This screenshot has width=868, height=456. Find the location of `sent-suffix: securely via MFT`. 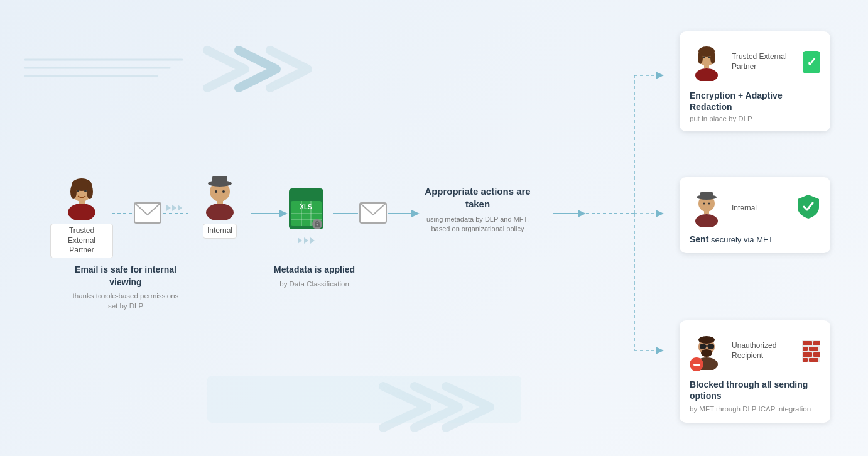

sent-suffix: securely via MFT is located at coordinates (741, 240).